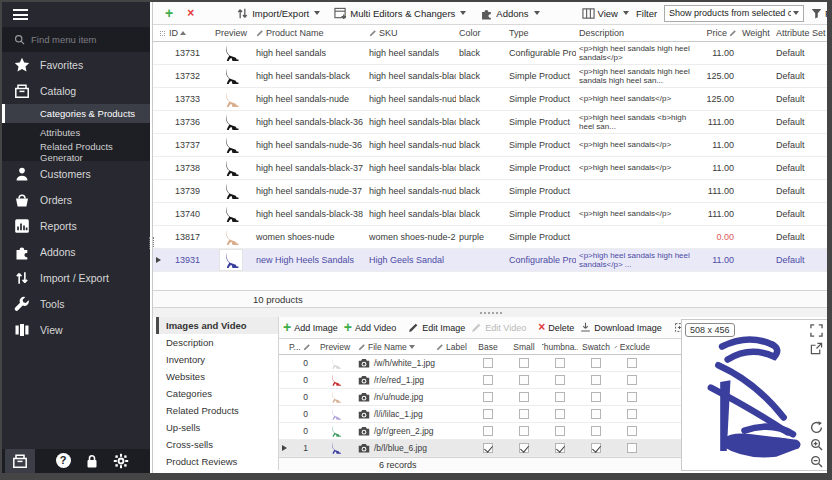 This screenshot has width=832, height=480. Describe the element at coordinates (816, 444) in the screenshot. I see `zoom-in-icon` at that location.